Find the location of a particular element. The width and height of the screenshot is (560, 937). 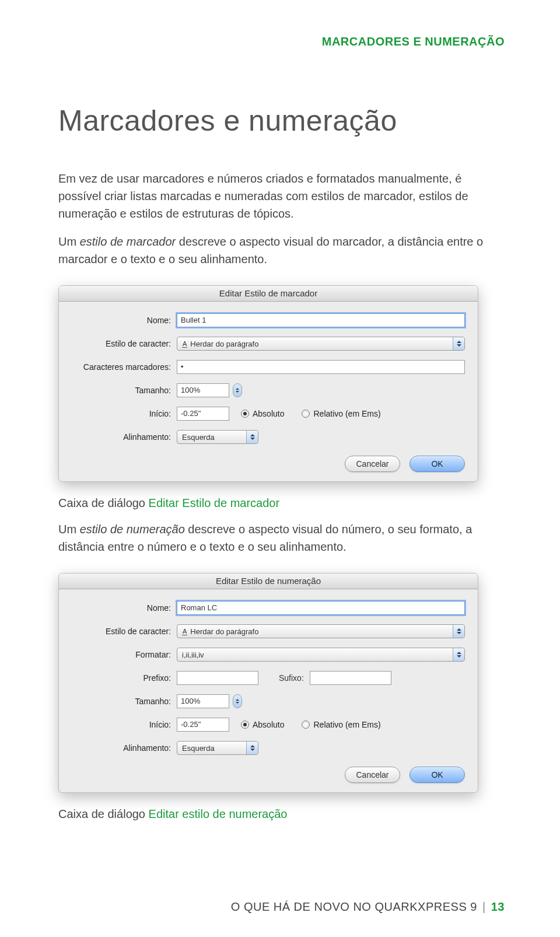

caracteres-input: • is located at coordinates (321, 367).